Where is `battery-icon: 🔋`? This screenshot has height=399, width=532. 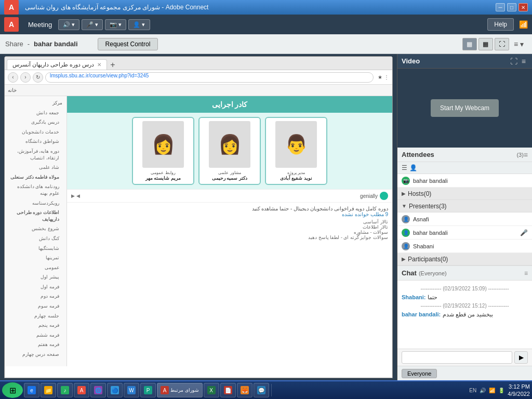
battery-icon: 🔋 is located at coordinates (501, 391).